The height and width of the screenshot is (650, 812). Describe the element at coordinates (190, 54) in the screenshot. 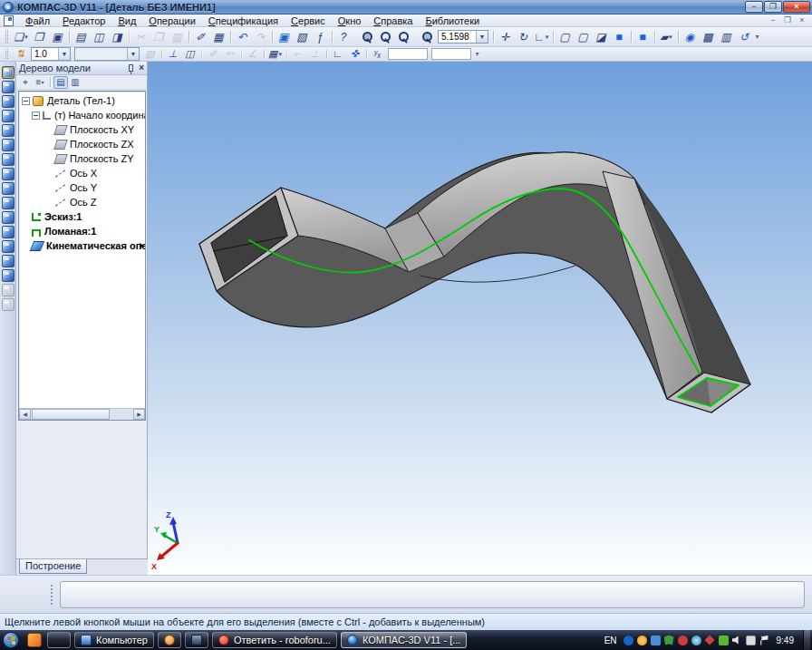

I see `sketch-mode-button: ◫` at that location.